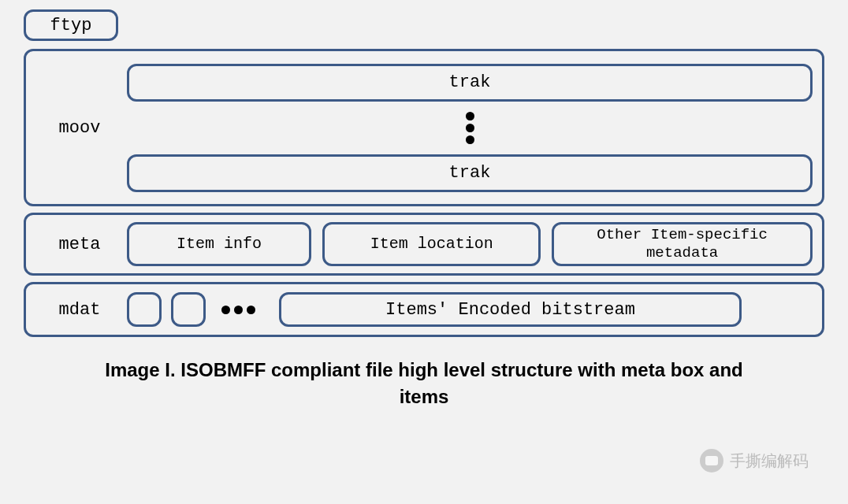 The width and height of the screenshot is (848, 504). Describe the element at coordinates (219, 244) in the screenshot. I see `item-info-box: Item info` at that location.